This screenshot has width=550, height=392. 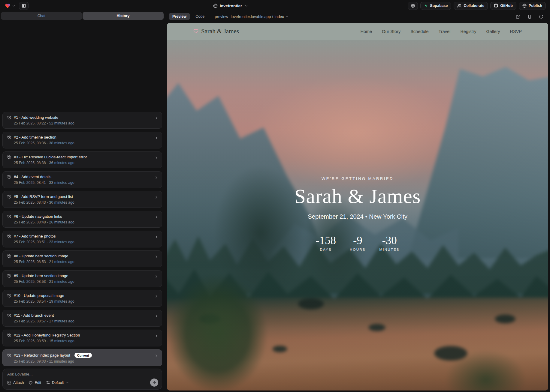 What do you see at coordinates (459, 6) in the screenshot?
I see `users-icon` at bounding box center [459, 6].